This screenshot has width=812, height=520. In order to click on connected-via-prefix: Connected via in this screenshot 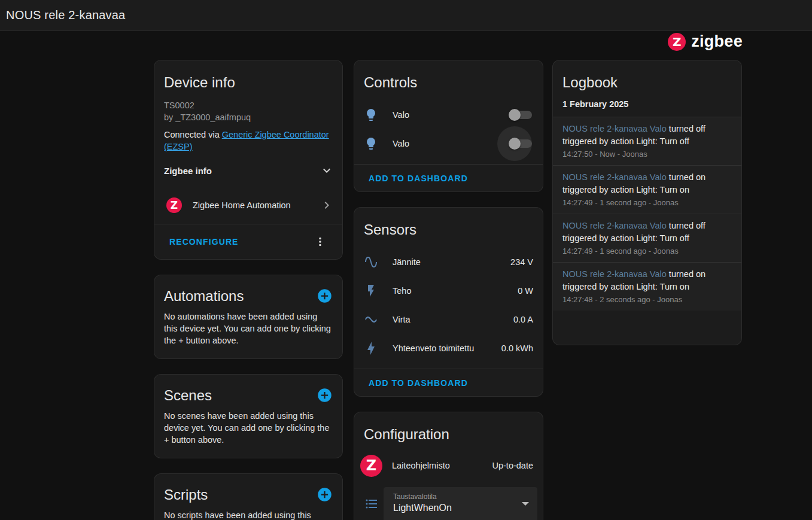, I will do `click(193, 135)`.